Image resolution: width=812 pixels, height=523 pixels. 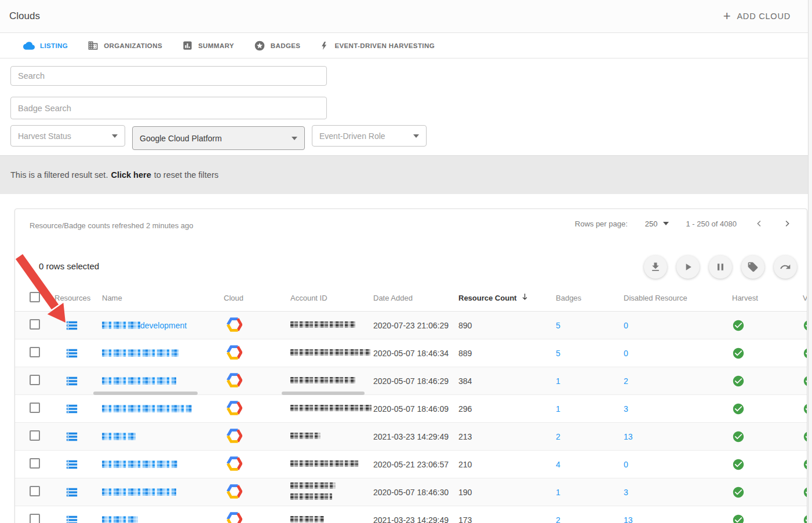 What do you see at coordinates (678, 298) in the screenshot?
I see `column-header-disabled-resource: Disabled Resource` at bounding box center [678, 298].